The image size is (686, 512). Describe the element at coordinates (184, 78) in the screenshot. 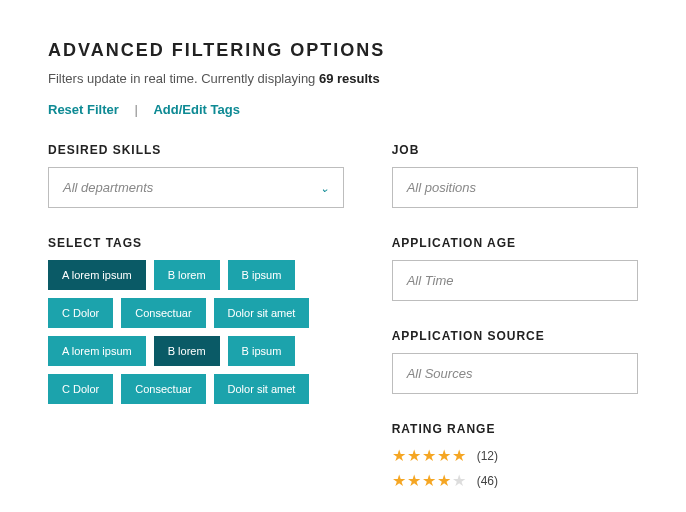

I see `subtitle-text: Filters update in real time. Currently d…` at that location.